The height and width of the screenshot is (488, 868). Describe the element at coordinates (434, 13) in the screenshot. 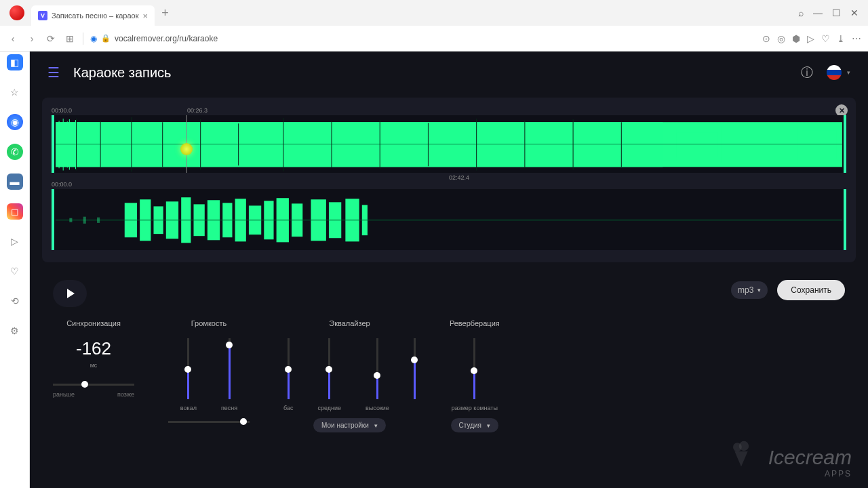

I see `browser-tab-strip: V Записать песню – караок × + ⌕ — ☐ ✕` at that location.